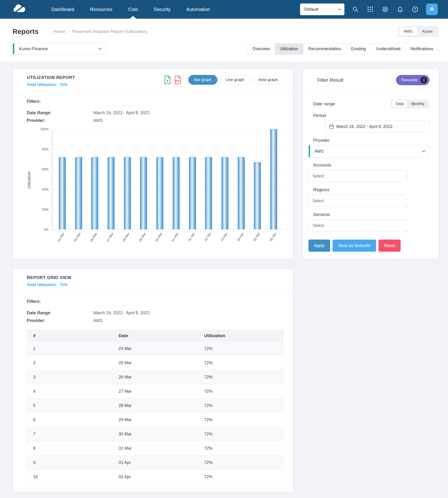  Describe the element at coordinates (110, 32) in the screenshot. I see `breadcrumb-current: Reserved Instance Report (Utilization)` at that location.